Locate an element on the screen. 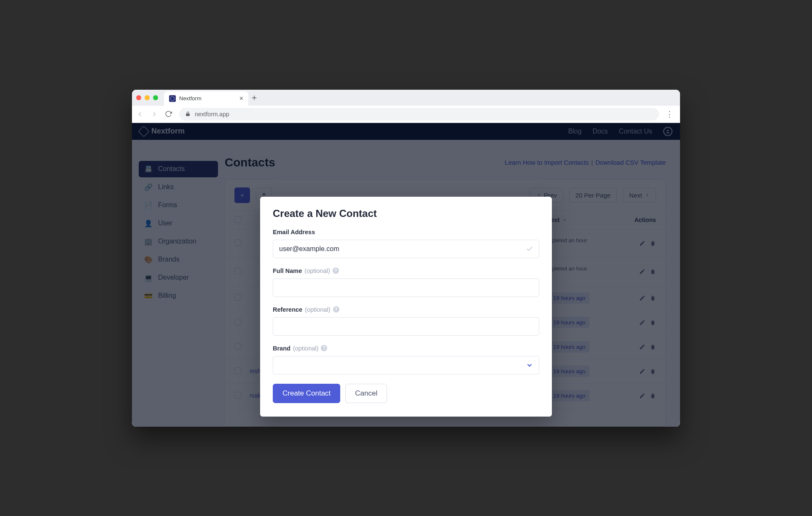  favicon-icon is located at coordinates (172, 99).